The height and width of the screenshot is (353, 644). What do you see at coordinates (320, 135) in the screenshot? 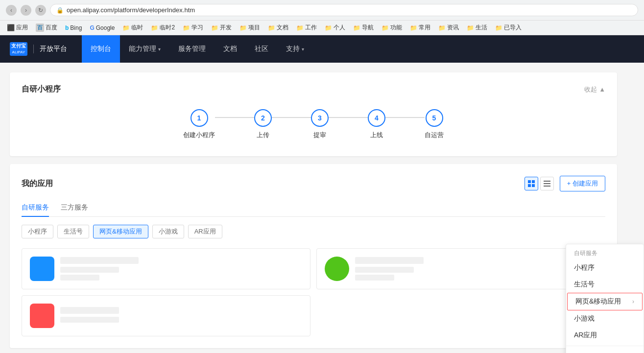
I see `step-label-3: 提审` at bounding box center [320, 135].